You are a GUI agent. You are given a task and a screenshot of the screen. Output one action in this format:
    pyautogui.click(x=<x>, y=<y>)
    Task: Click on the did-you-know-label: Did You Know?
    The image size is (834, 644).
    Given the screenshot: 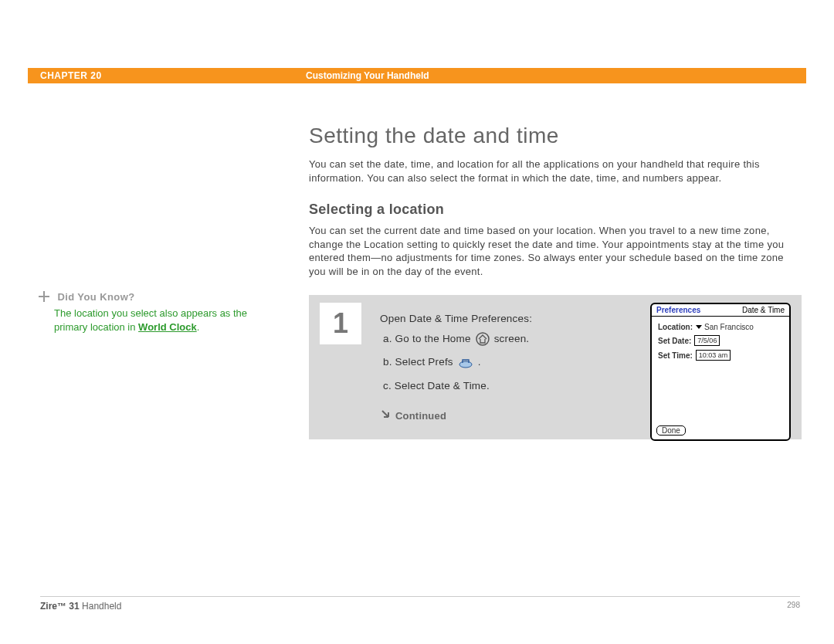 What is the action you would take?
    pyautogui.click(x=96, y=297)
    